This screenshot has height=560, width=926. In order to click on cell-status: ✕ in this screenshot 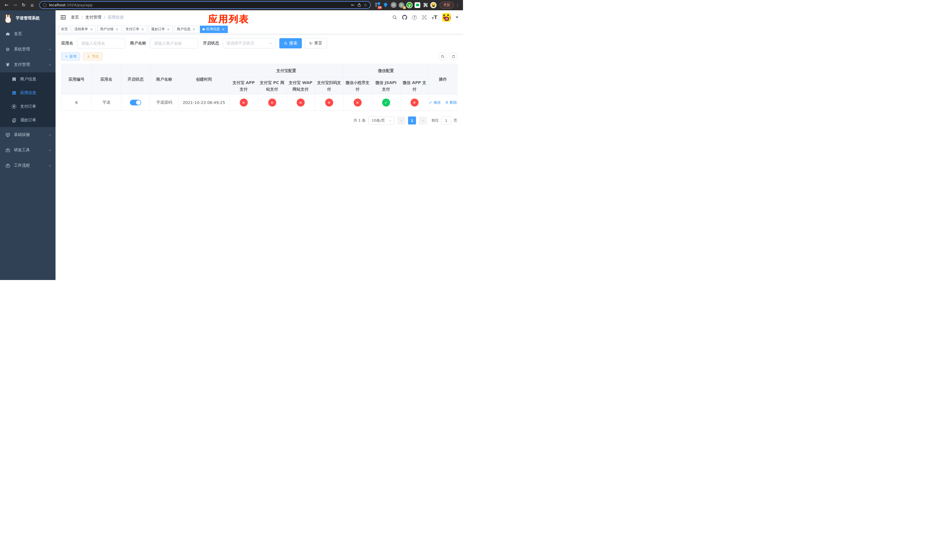, I will do `click(358, 103)`.